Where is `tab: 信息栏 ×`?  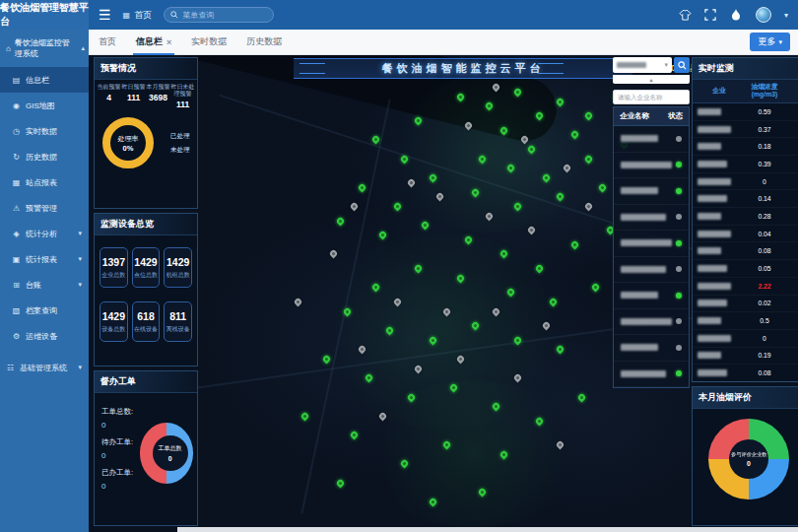
tab: 信息栏 × is located at coordinates (154, 42).